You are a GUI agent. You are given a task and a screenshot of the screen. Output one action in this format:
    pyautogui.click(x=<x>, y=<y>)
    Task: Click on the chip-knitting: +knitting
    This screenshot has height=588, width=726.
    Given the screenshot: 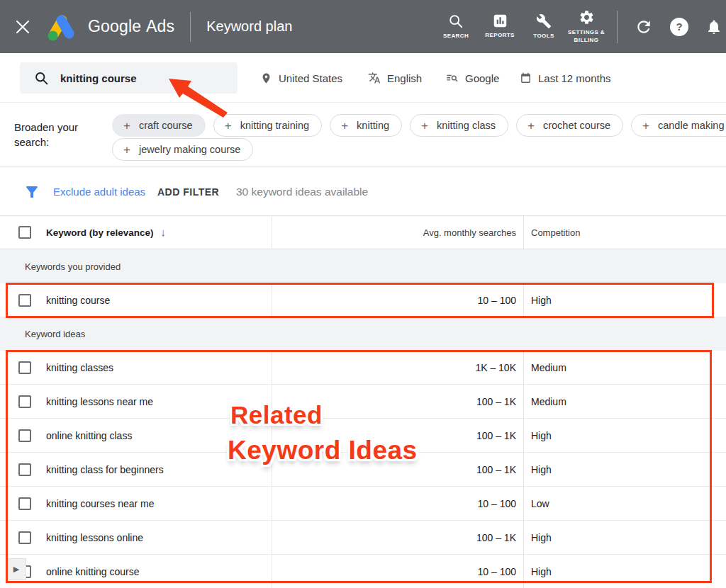 What is the action you would take?
    pyautogui.click(x=366, y=125)
    